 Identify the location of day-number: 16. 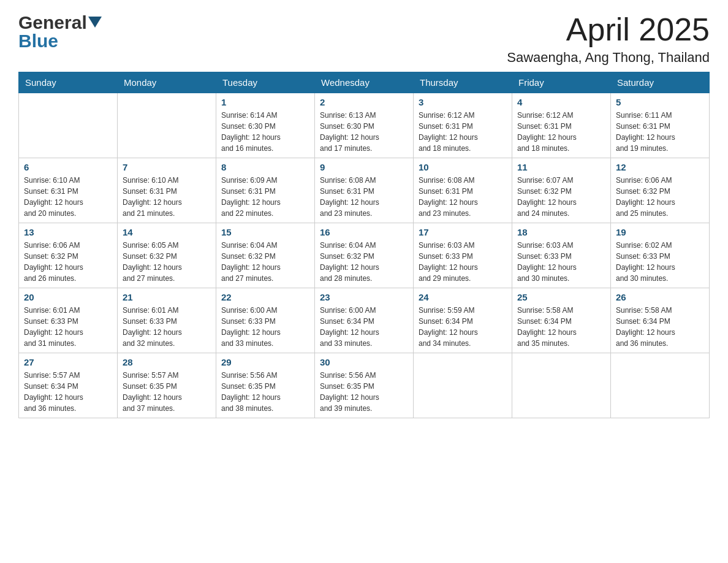
(364, 232).